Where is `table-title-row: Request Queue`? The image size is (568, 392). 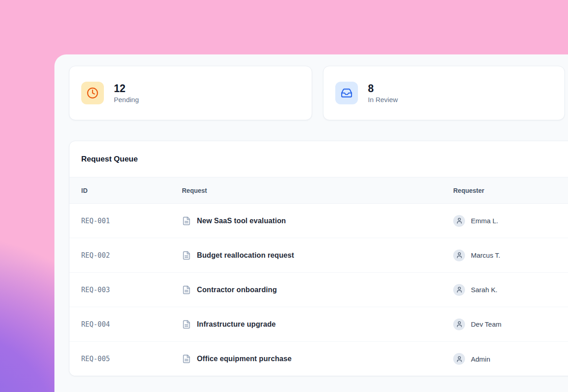 table-title-row: Request Queue is located at coordinates (318, 159).